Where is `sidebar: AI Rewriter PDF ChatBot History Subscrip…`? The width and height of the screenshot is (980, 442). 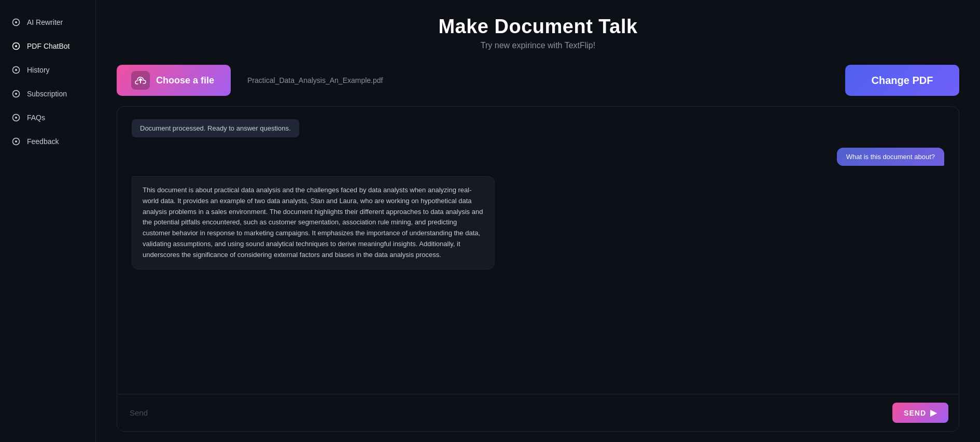
sidebar: AI Rewriter PDF ChatBot History Subscrip… is located at coordinates (48, 221).